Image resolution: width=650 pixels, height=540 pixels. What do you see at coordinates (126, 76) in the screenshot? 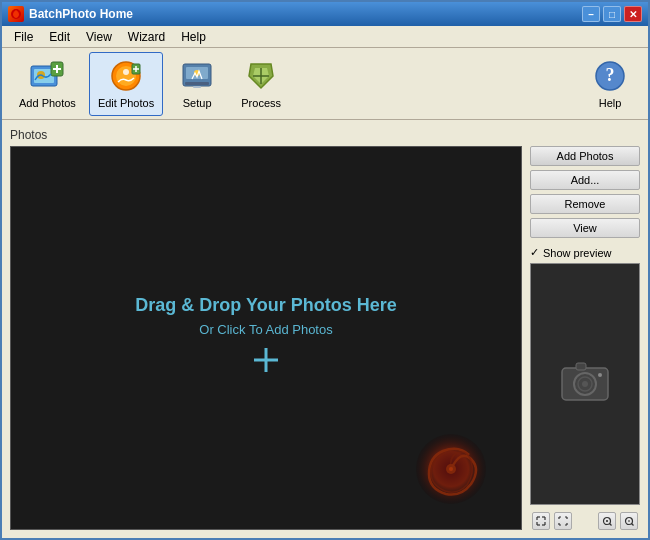
I see `edit-photos-icon` at bounding box center [126, 76].